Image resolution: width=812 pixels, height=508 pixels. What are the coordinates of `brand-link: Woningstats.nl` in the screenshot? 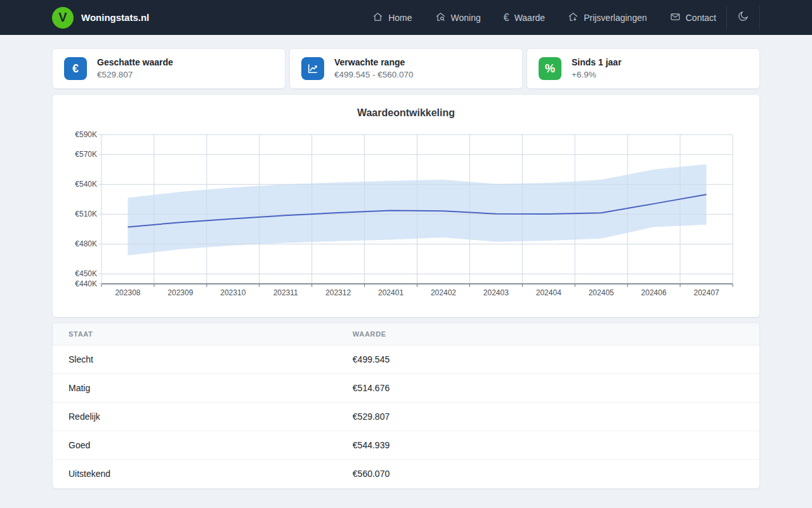 It's located at (115, 18).